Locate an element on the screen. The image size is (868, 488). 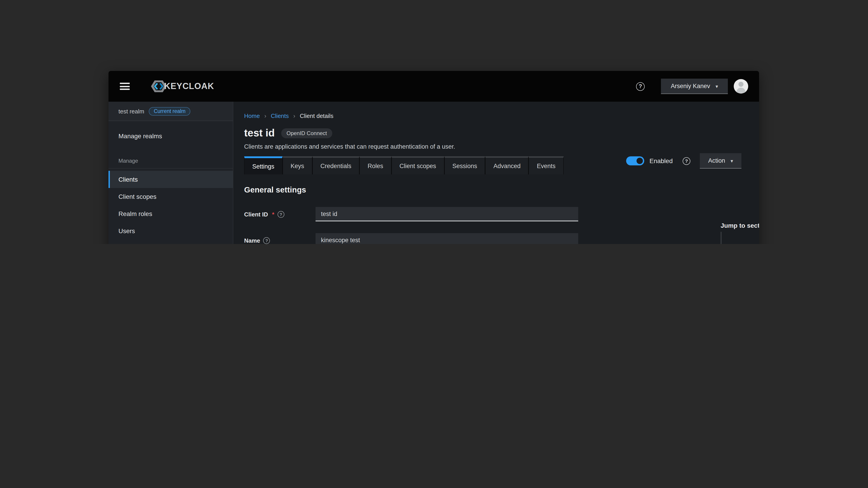
masthead: KEYCLOAK Arseniy Kanev is located at coordinates (434, 86).